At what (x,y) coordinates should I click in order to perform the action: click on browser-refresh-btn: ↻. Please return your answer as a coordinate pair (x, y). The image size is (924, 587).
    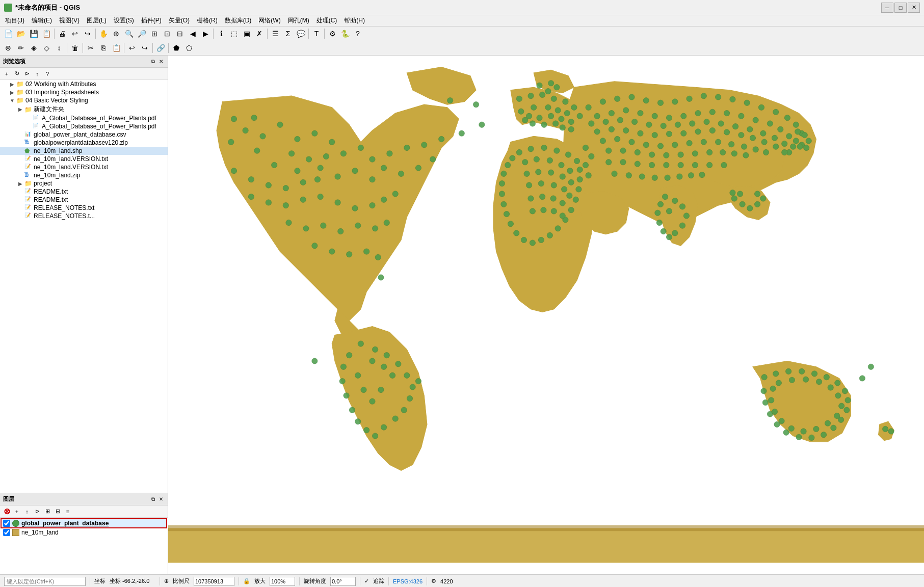
    Looking at the image, I should click on (17, 74).